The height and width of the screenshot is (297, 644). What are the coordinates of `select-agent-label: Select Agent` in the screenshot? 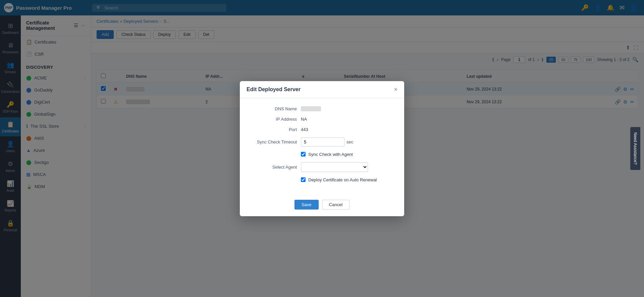 It's located at (272, 167).